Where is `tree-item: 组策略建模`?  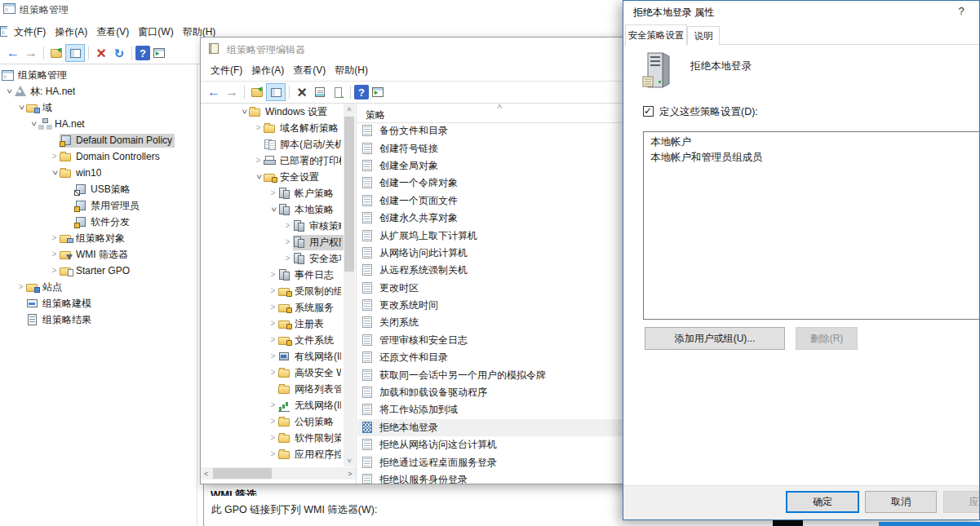
tree-item: 组策略建模 is located at coordinates (98, 303).